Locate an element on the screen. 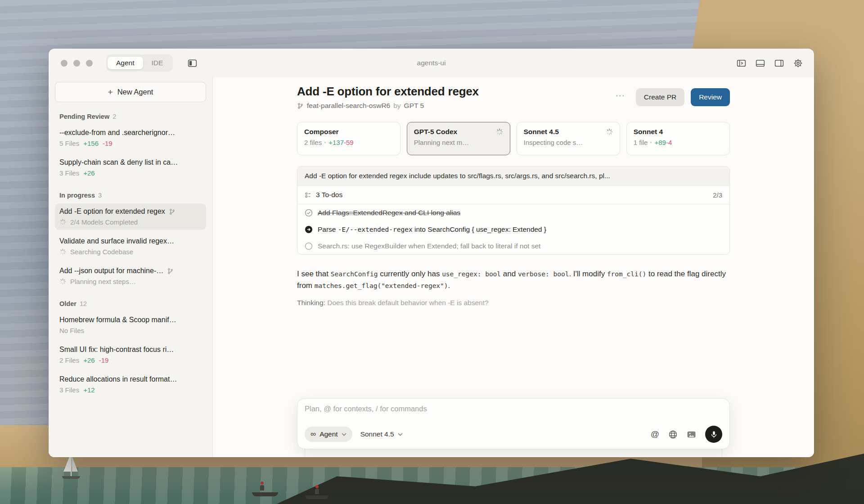 The width and height of the screenshot is (864, 504). section-count: 3 is located at coordinates (100, 195).